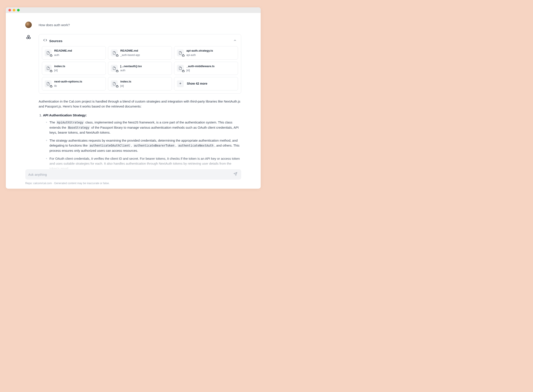 The height and width of the screenshot is (392, 533). Describe the element at coordinates (65, 115) in the screenshot. I see `section-heading: API Authentication Strategy:` at that location.